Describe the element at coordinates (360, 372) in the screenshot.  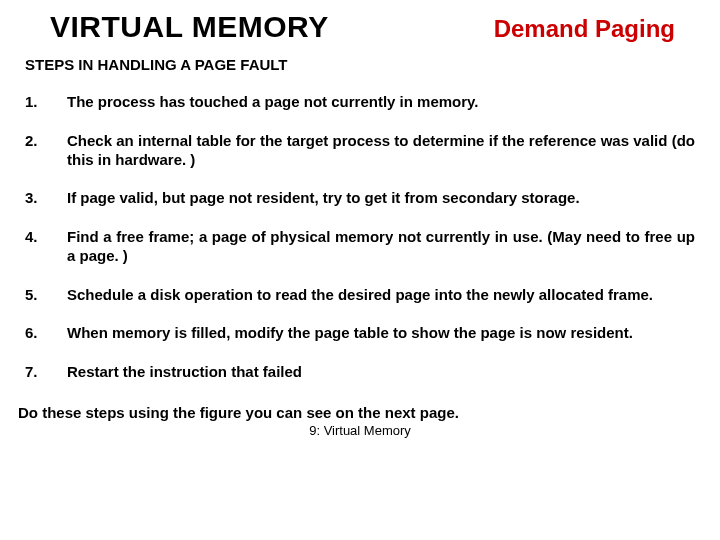
I see `list-item: 7. Restart the instruction that failed` at that location.